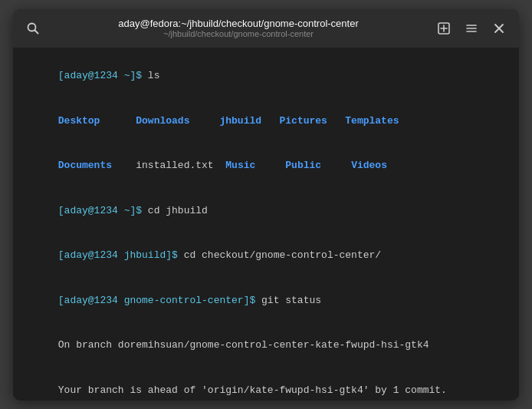 Image resolution: width=532 pixels, height=409 pixels. Describe the element at coordinates (238, 34) in the screenshot. I see `window-subtitle: ~/jhbuild/checkout/gnome-control-center` at that location.